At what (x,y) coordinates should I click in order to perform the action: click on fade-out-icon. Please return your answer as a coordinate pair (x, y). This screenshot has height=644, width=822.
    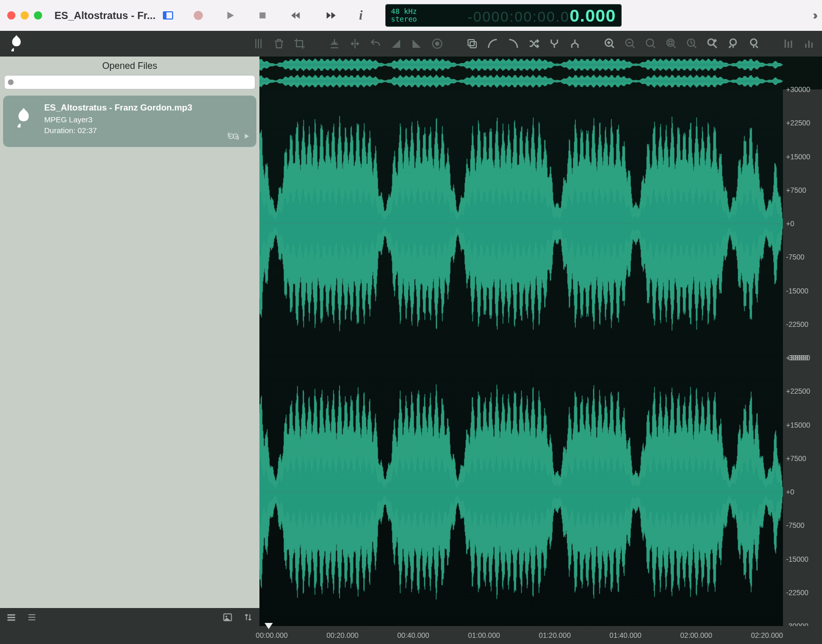
    Looking at the image, I should click on (417, 44).